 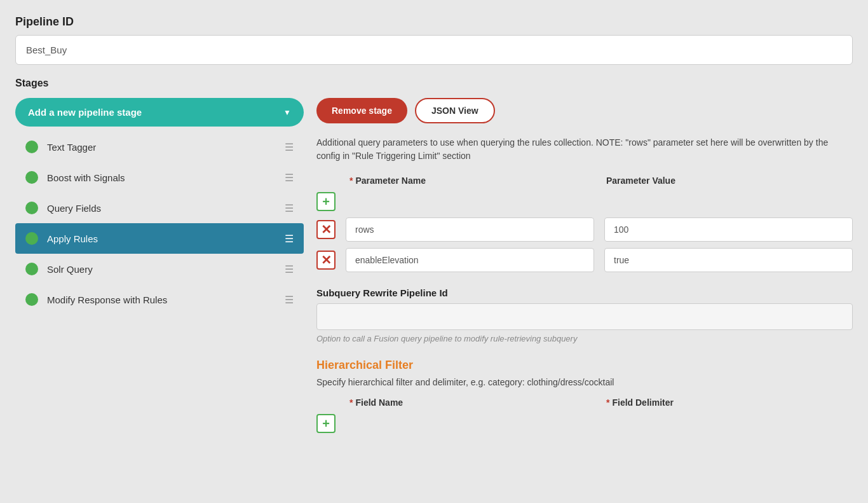 What do you see at coordinates (434, 83) in the screenshot?
I see `stages-label: Stages` at bounding box center [434, 83].